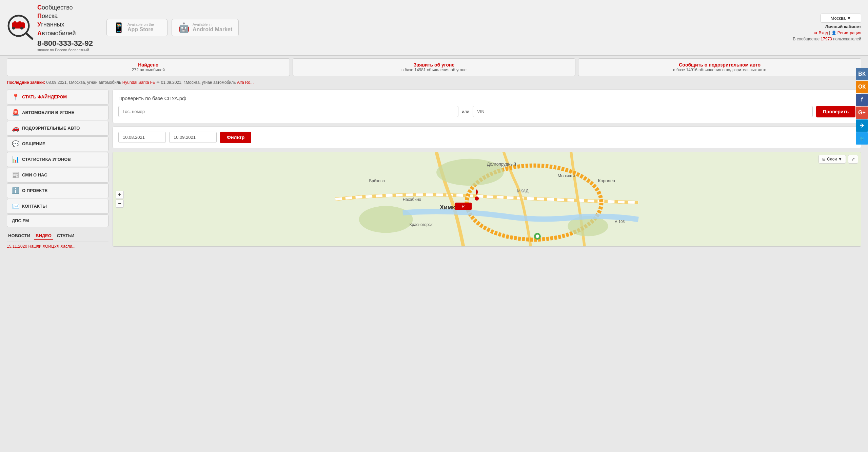  What do you see at coordinates (51, 128) in the screenshot?
I see `sidebar-item-label-suspicious: ПОДОЗРИТЕЛЬНЫЕ АВТО` at bounding box center [51, 128].